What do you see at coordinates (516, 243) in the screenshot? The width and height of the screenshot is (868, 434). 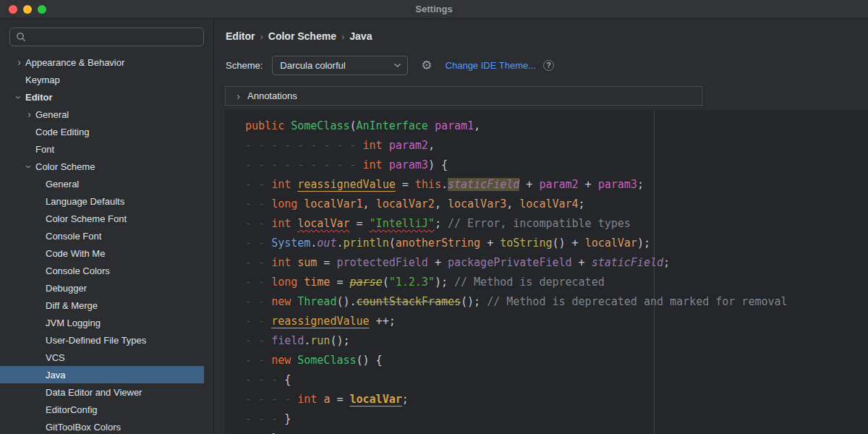 I see `code-line: - - System.out.println(anotherString + t…` at bounding box center [516, 243].